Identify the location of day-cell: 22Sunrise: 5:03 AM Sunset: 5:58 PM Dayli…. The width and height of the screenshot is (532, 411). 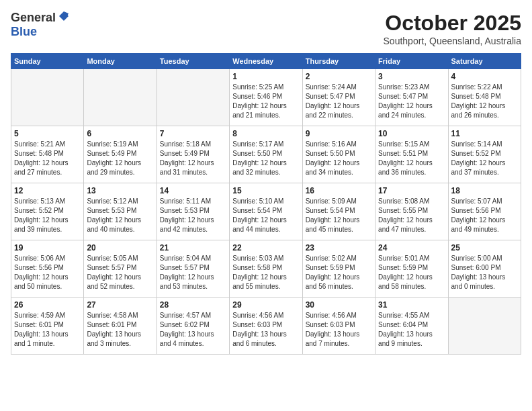
(266, 269).